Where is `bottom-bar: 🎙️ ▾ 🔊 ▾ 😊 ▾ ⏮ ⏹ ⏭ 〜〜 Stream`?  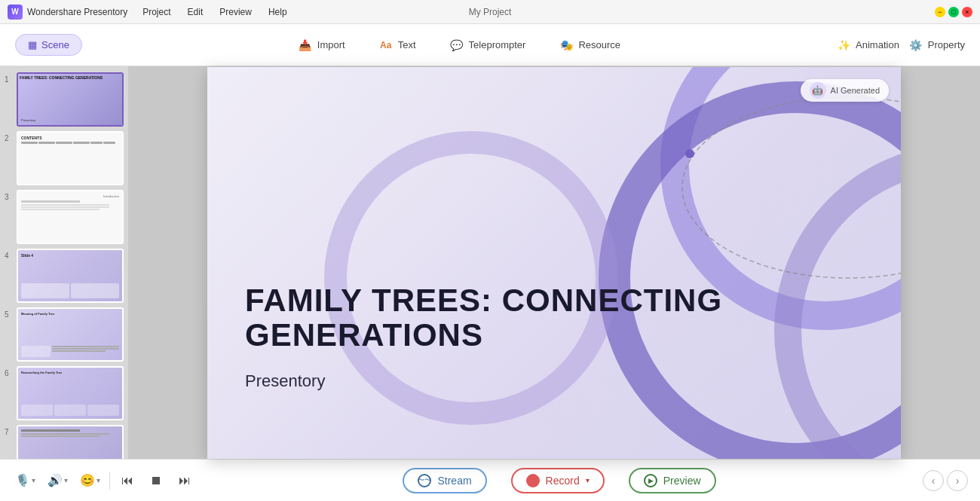
bottom-bar: 🎙️ ▾ 🔊 ▾ 😊 ▾ ⏮ ⏹ ⏭ 〜〜 Stream is located at coordinates (490, 480).